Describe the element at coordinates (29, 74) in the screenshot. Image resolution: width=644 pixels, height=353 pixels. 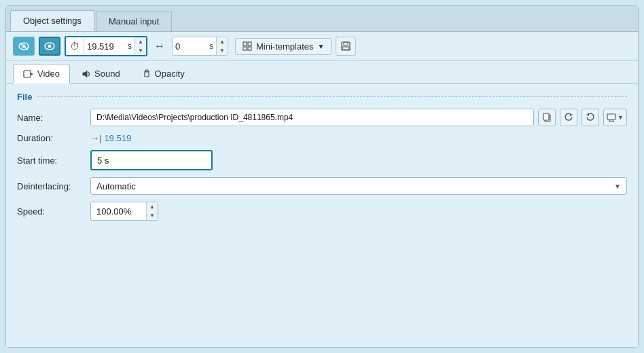
I see `video-icon` at that location.